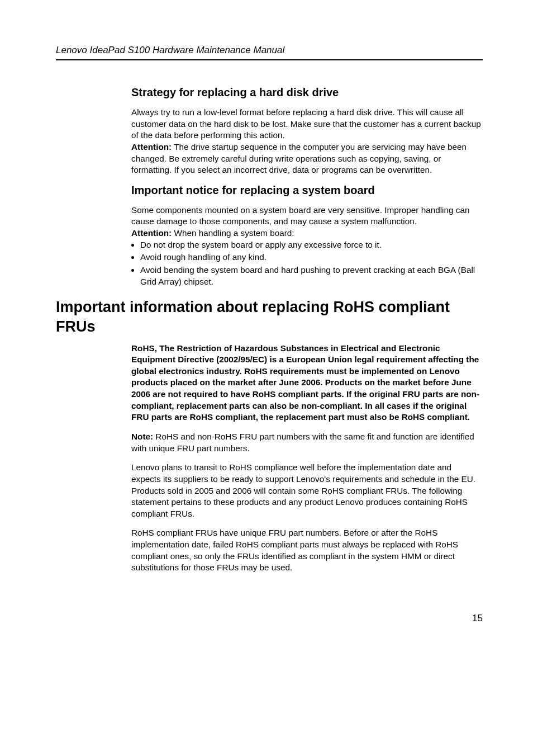 This screenshot has height=756, width=533. Describe the element at coordinates (306, 124) in the screenshot. I see `hdd-p1-text: Always try to run a low-level format bef…` at that location.